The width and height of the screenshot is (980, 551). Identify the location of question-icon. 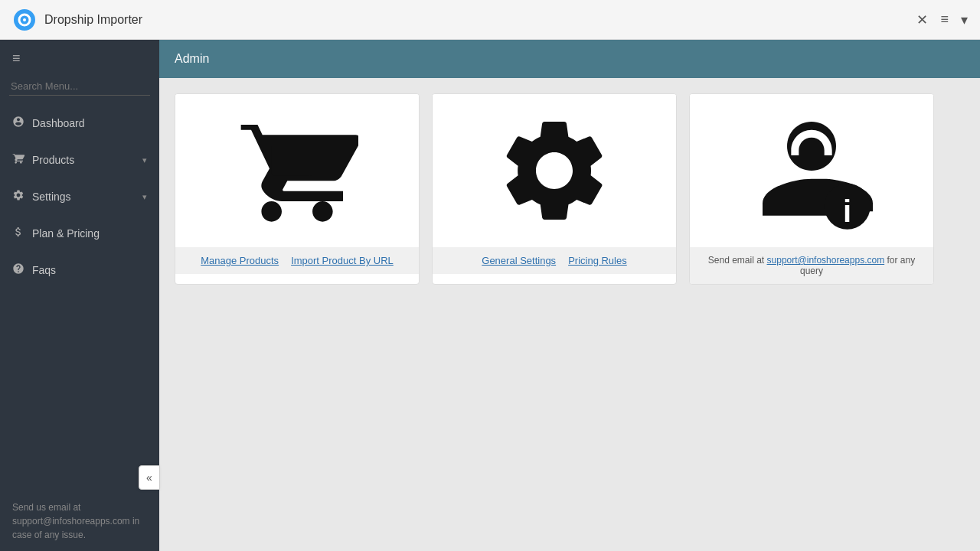
(18, 270).